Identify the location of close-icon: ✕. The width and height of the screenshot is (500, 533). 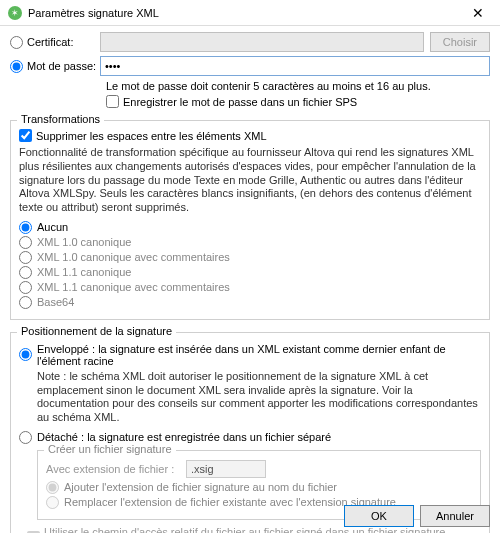
(478, 13).